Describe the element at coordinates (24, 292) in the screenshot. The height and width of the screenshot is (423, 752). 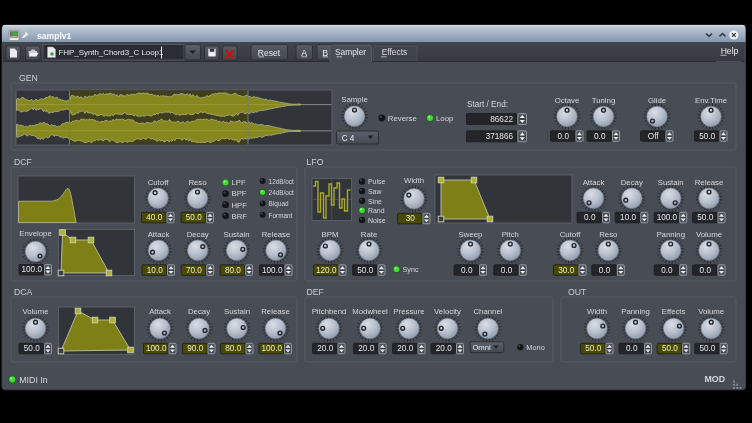
I see `svg-text: DCA` at that location.